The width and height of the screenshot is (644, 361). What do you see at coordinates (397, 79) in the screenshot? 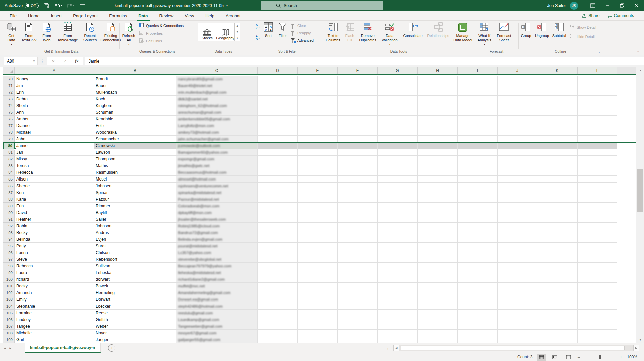
I see `cell-G70` at bounding box center [397, 79].